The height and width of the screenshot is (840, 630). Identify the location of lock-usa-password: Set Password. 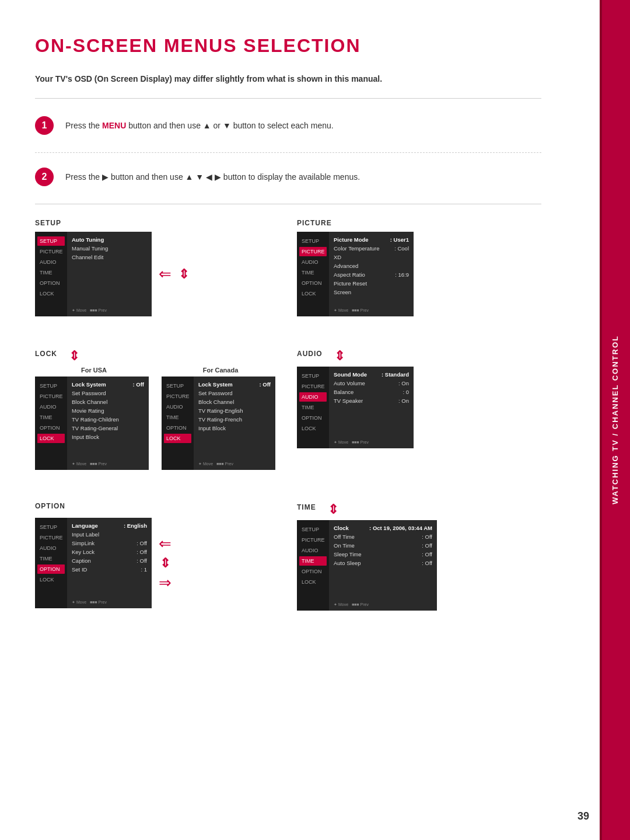
(108, 393).